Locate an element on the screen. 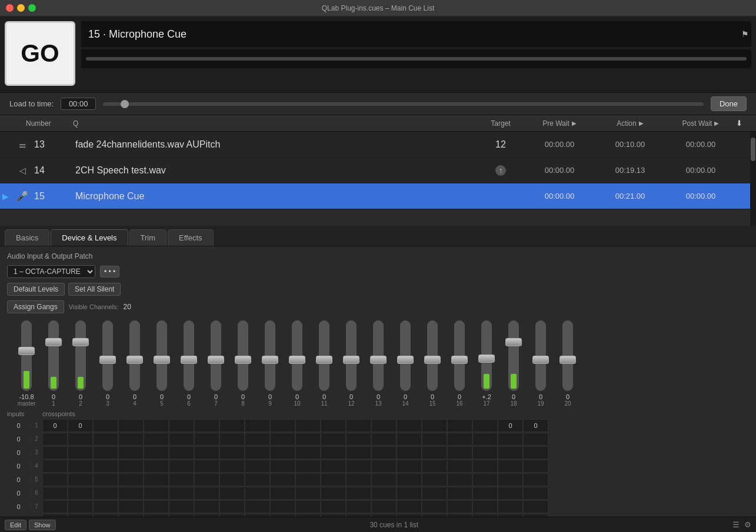  tab-basics: Basics is located at coordinates (27, 237).